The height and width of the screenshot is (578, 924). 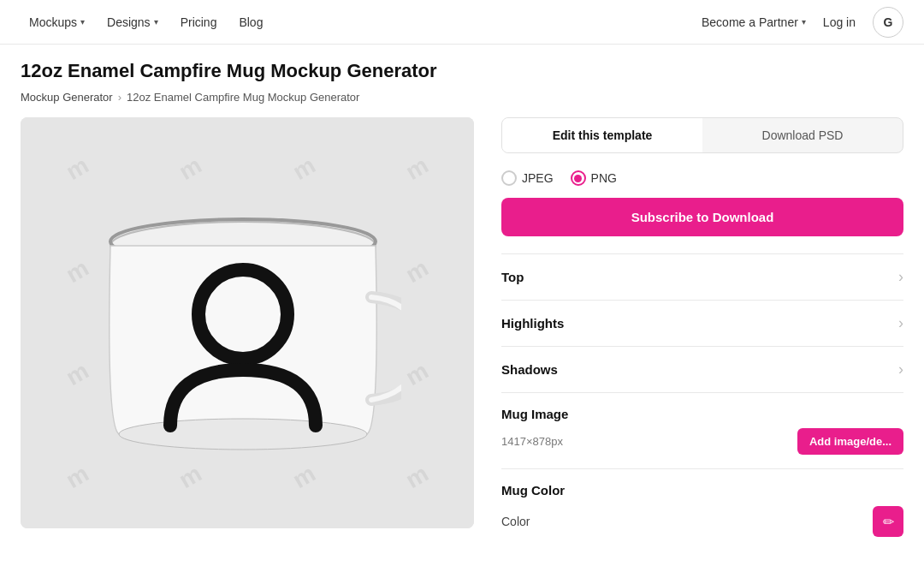 What do you see at coordinates (198, 22) in the screenshot?
I see `nav-pricing-label: Pricing` at bounding box center [198, 22].